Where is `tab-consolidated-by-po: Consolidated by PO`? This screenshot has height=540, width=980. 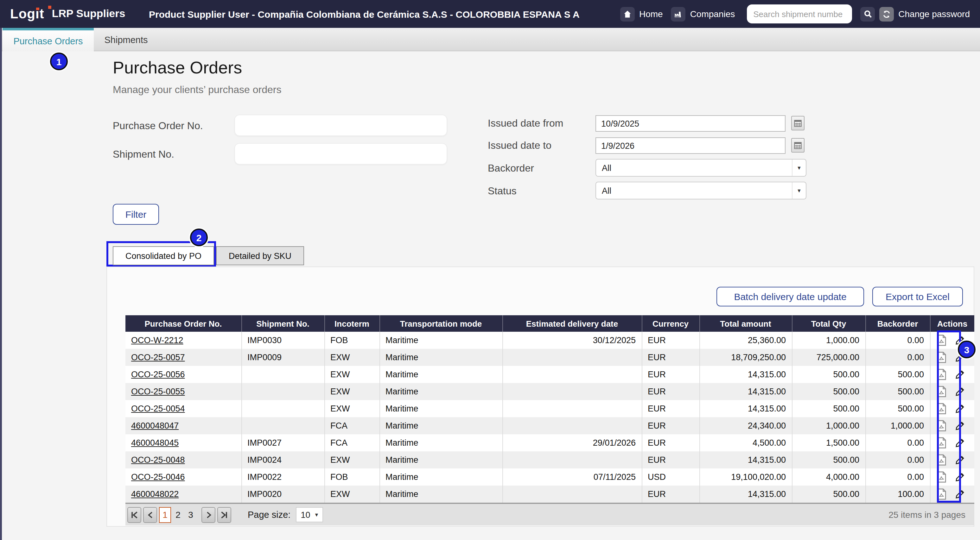 tab-consolidated-by-po: Consolidated by PO is located at coordinates (164, 256).